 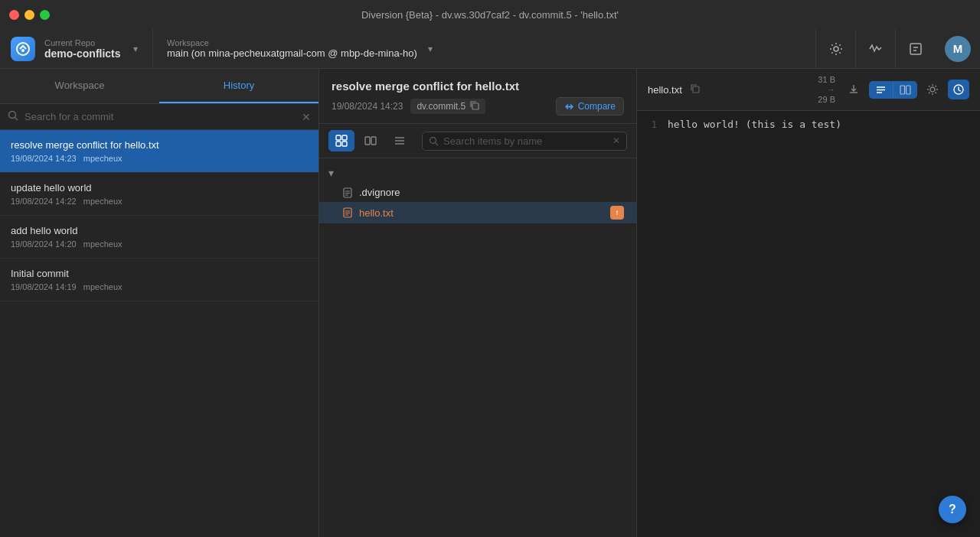 I want to click on commit-item: update hello world 19/08/2024 14:22 mpec…, so click(x=159, y=194).